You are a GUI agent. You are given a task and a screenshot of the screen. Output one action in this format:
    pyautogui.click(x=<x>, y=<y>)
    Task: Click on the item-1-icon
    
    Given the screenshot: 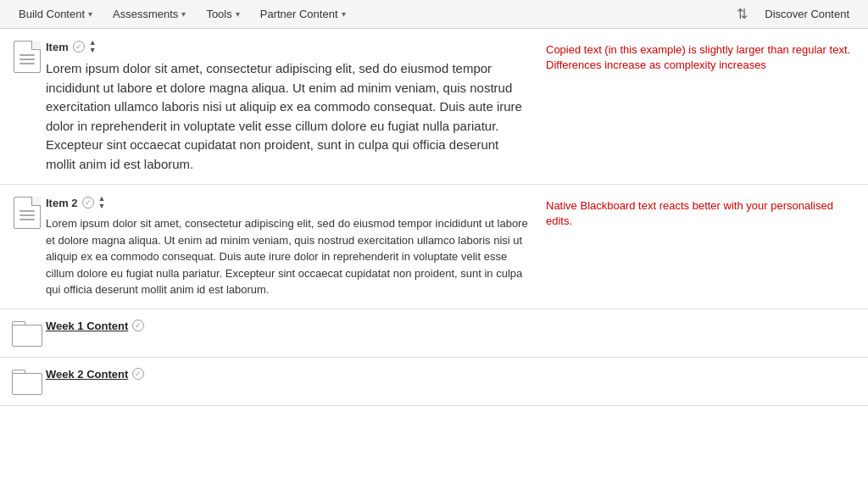 What is the action you would take?
    pyautogui.click(x=27, y=107)
    